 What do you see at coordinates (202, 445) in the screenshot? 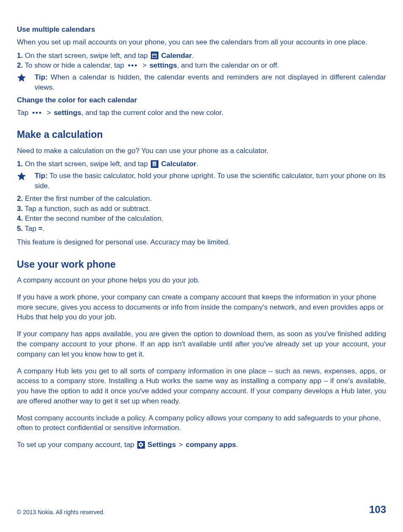
I see `paragraph: To set up your company account, tap Sett…` at bounding box center [202, 445].